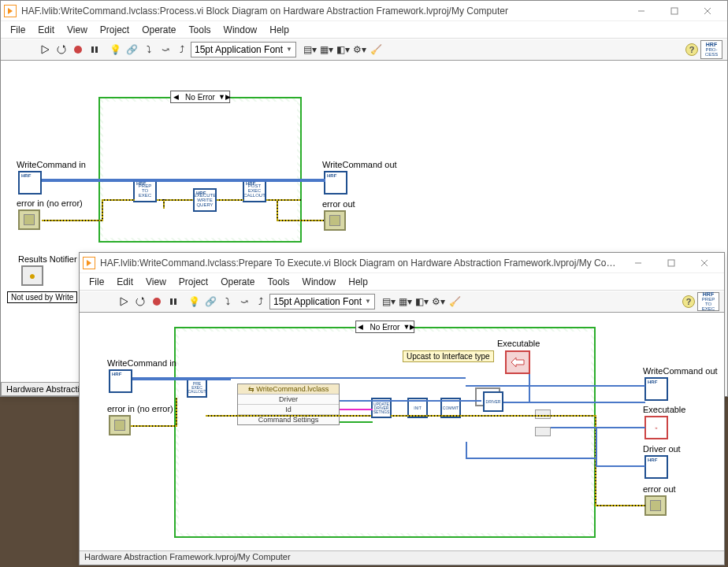  I want to click on font-label: 15pt Application Font, so click(239, 50).